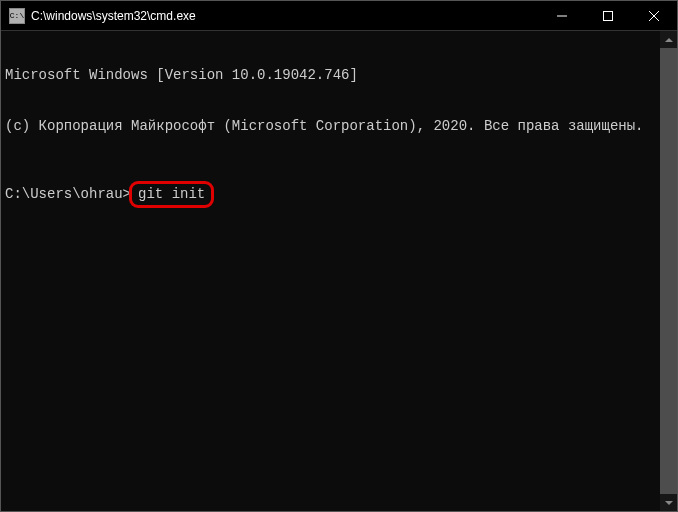 The image size is (678, 512). What do you see at coordinates (330, 126) in the screenshot?
I see `terminal-output-line: (c) Корпорация Майкрософт (Microsoft Cor…` at bounding box center [330, 126].